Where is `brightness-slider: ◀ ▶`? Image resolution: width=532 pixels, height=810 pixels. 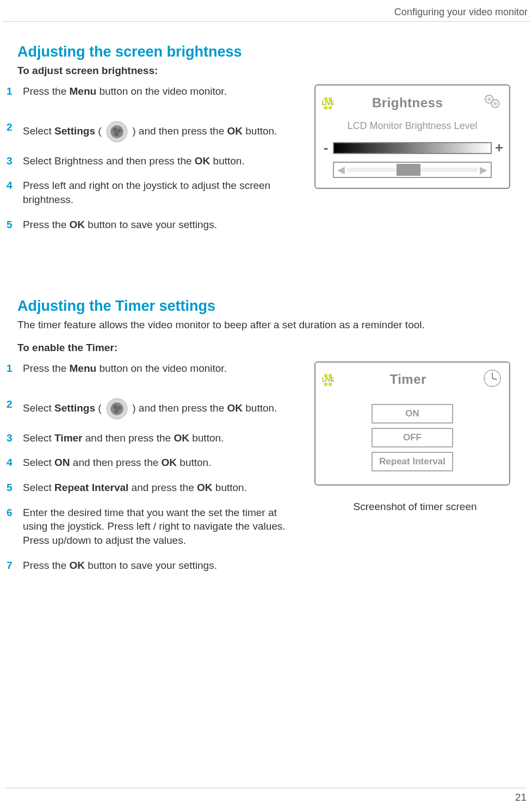
brightness-slider: ◀ ▶ is located at coordinates (412, 170).